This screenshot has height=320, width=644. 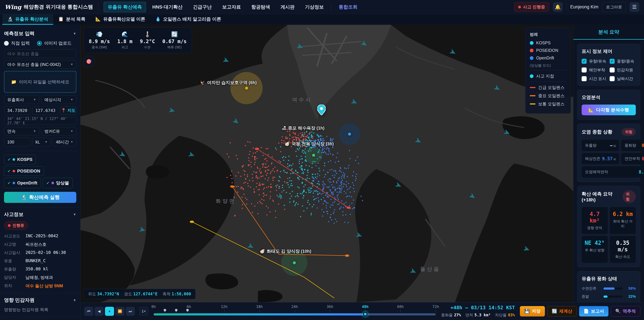 What do you see at coordinates (595, 61) in the screenshot?
I see `display-checkbox-0: ✓유향/유속` at bounding box center [595, 61].